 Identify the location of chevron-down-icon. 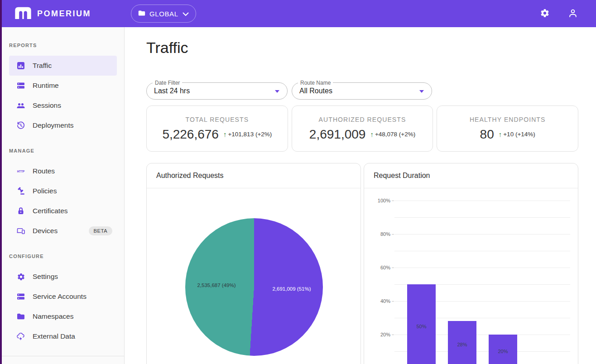
(186, 14).